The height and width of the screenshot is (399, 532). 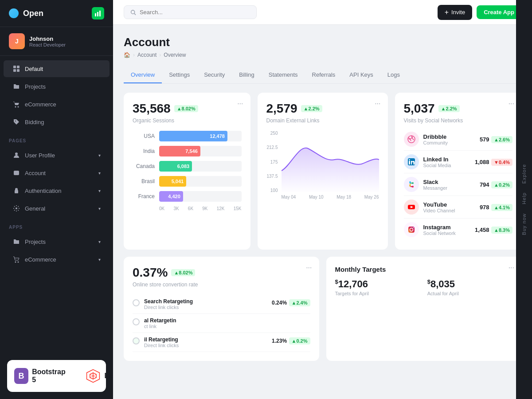 I want to click on buy-now-label: Buy now, so click(x=524, y=224).